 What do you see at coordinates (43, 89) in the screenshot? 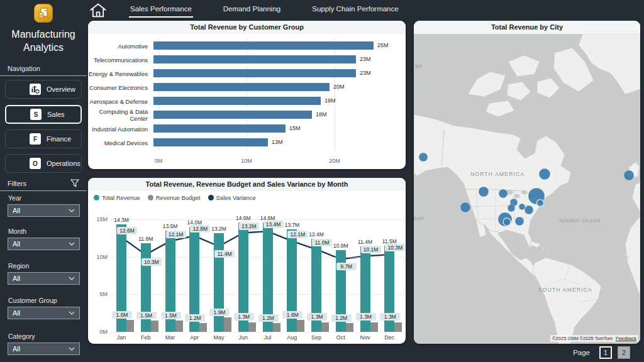
I see `sidebar-item-overview: Overview` at bounding box center [43, 89].